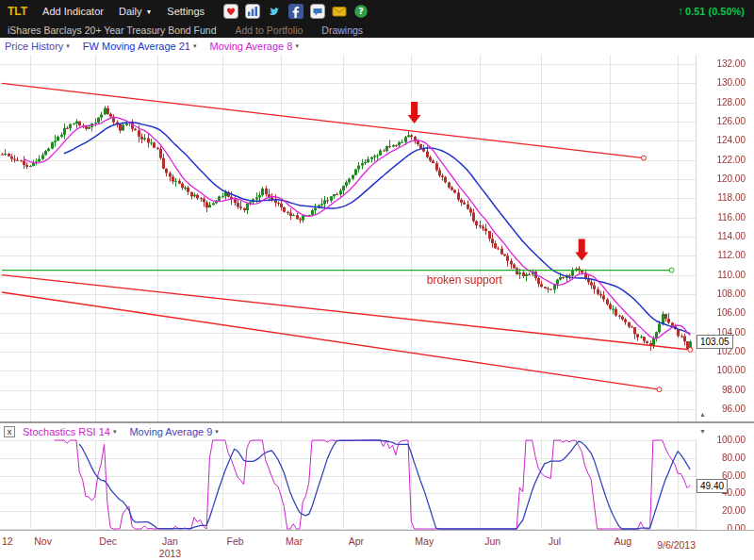  What do you see at coordinates (724, 218) in the screenshot?
I see `price-axis-tick-label: 116.00` at bounding box center [724, 218].